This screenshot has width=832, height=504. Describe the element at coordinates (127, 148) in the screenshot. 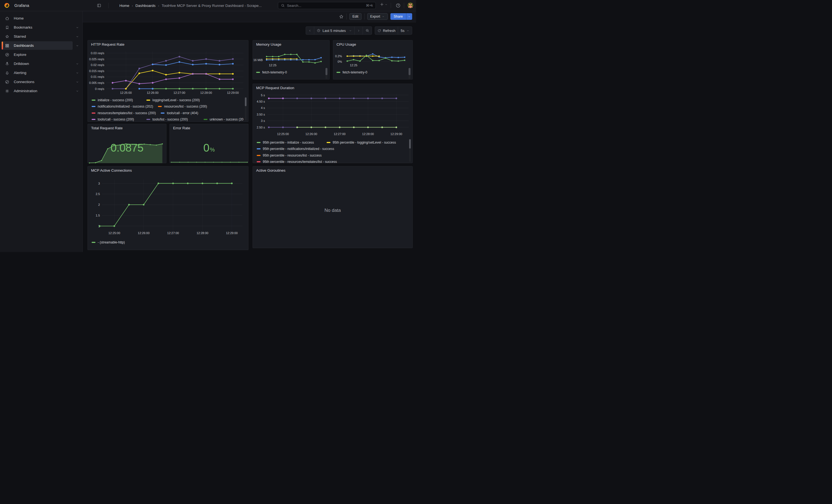

I see `stat-value: 0.0875` at that location.